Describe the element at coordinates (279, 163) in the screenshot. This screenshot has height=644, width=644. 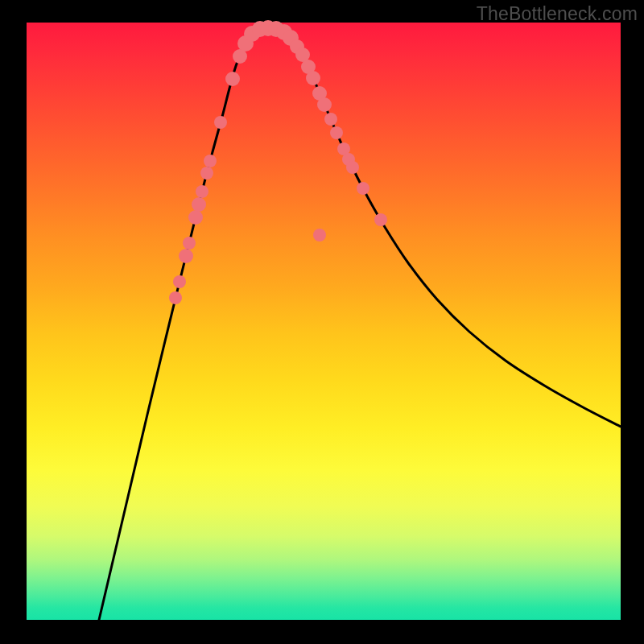
I see `curve-markers` at that location.